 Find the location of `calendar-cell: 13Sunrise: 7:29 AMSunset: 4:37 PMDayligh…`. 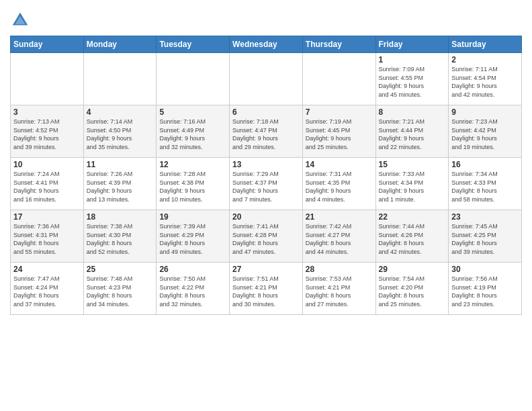

calendar-cell: 13Sunrise: 7:29 AMSunset: 4:37 PMDayligh… is located at coordinates (266, 184).